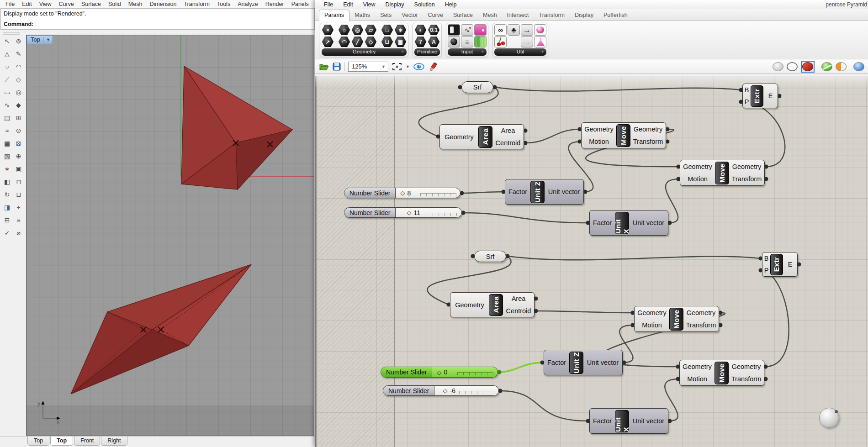 The image size is (868, 447). I want to click on curve-tools-icon: ∿, so click(7, 105).